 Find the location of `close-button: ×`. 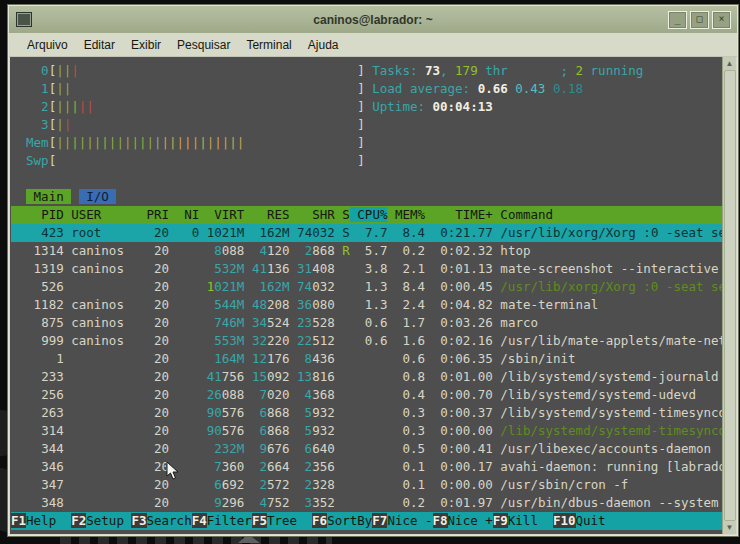

close-button: × is located at coordinates (722, 20).